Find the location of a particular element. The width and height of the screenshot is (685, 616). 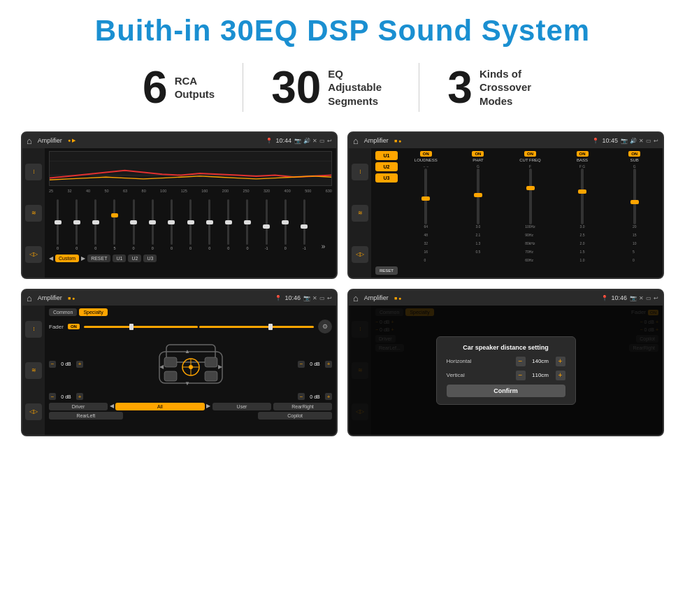

settings-icon: ⚙ is located at coordinates (325, 327).